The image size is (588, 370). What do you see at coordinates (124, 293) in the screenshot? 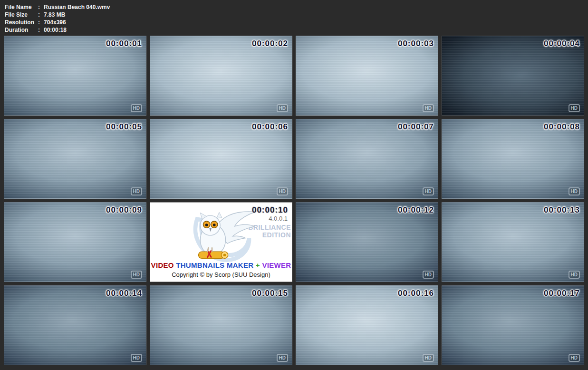
I see `timestamp-overlay: 00:00:14` at bounding box center [124, 293].